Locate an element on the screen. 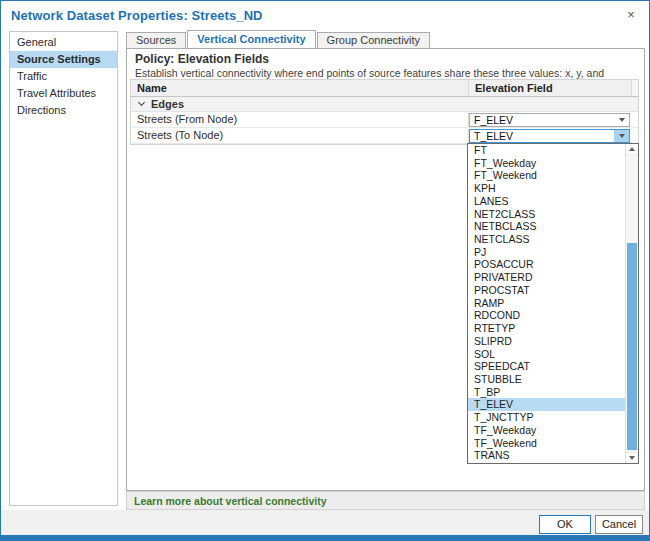 Image resolution: width=650 pixels, height=541 pixels. dropdown-option: STUBBLE is located at coordinates (546, 380).